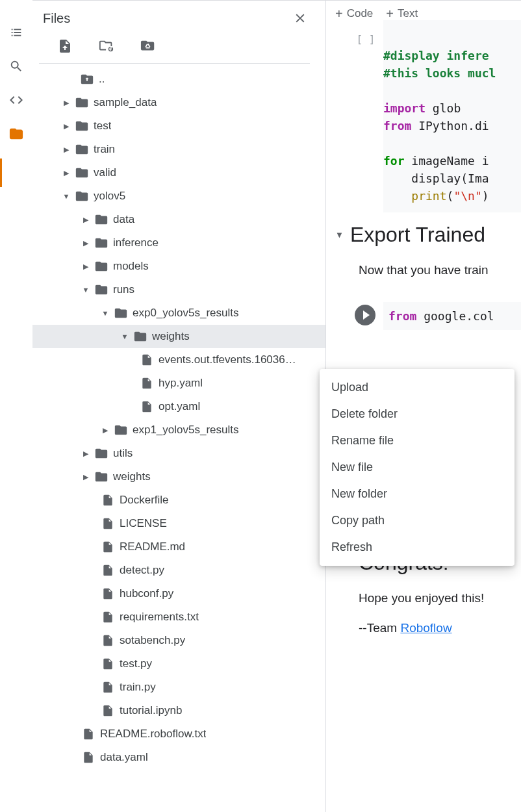 The height and width of the screenshot is (812, 521). Describe the element at coordinates (179, 687) in the screenshot. I see `tree-file-trainpy: train.py` at that location.